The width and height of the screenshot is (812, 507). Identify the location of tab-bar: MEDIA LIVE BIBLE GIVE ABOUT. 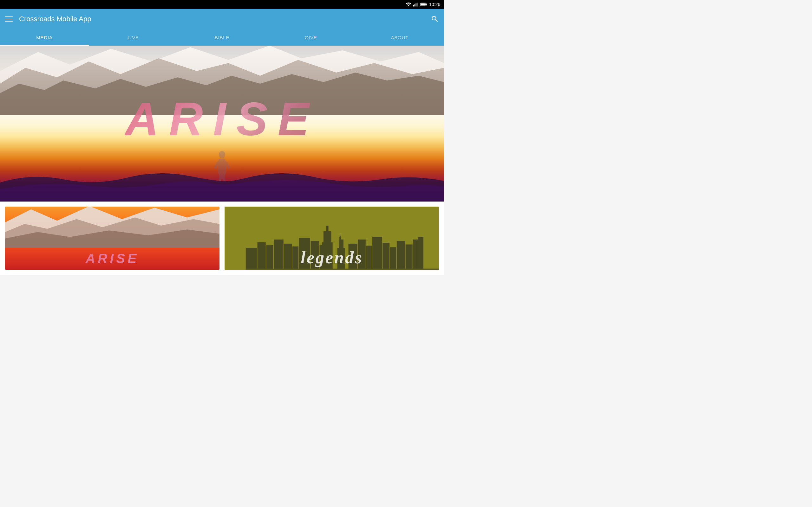
(222, 38).